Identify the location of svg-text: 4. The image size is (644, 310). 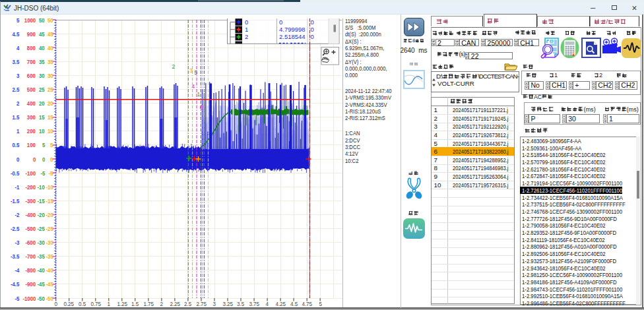
(194, 86).